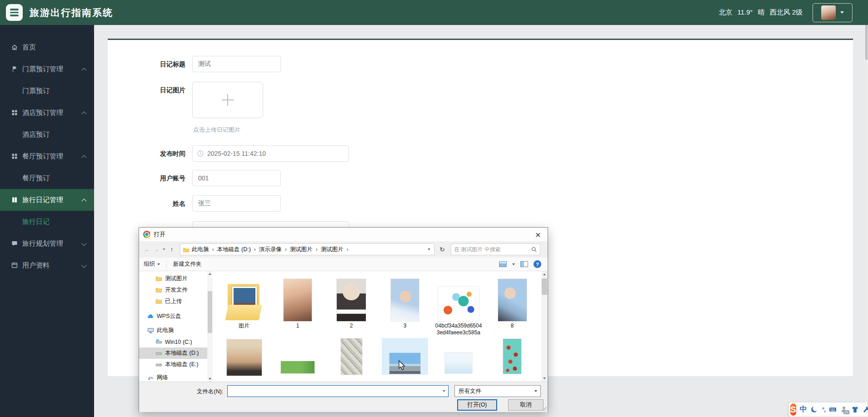 The image size is (868, 417). Describe the element at coordinates (544, 287) in the screenshot. I see `list-scrollbar-thumb` at that location.